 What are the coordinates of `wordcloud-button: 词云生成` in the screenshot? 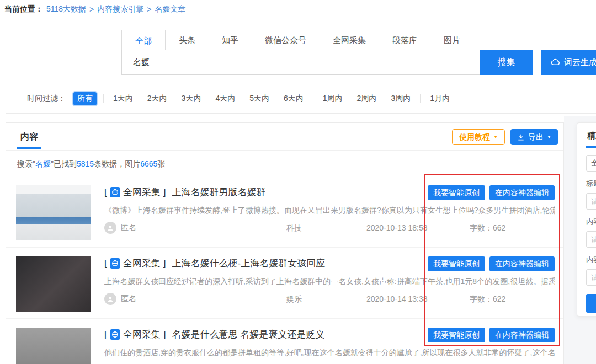 It's located at (568, 62).